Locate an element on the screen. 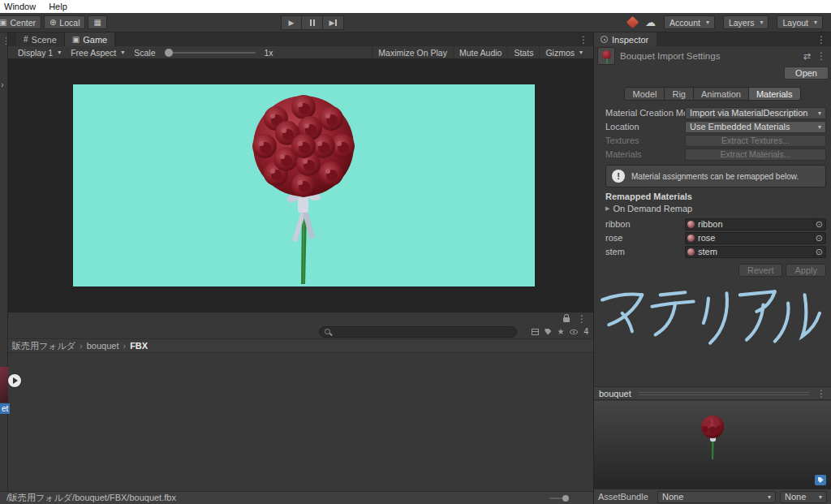 This screenshot has width=831, height=504. foldout-arrow-icon: ▶ is located at coordinates (607, 209).